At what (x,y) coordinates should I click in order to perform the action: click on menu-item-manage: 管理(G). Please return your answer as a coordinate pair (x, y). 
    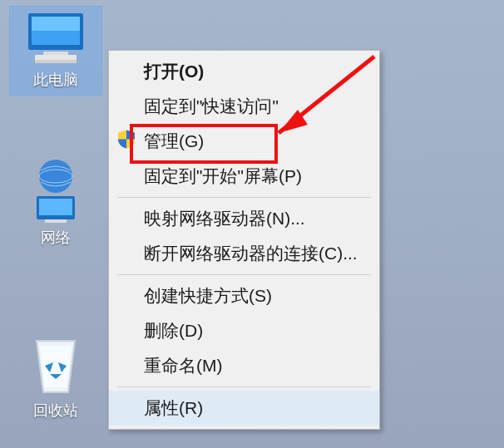
    Looking at the image, I should click on (245, 141).